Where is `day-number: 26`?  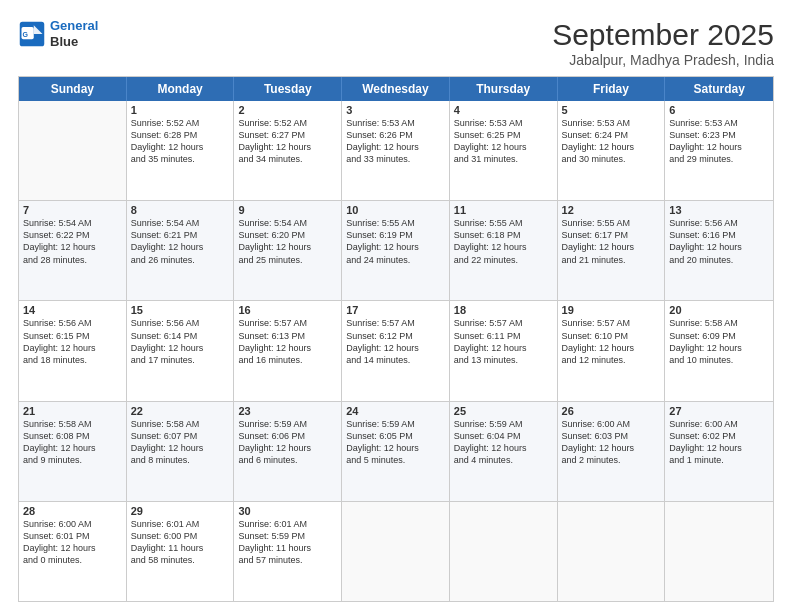
day-number: 26 is located at coordinates (612, 411).